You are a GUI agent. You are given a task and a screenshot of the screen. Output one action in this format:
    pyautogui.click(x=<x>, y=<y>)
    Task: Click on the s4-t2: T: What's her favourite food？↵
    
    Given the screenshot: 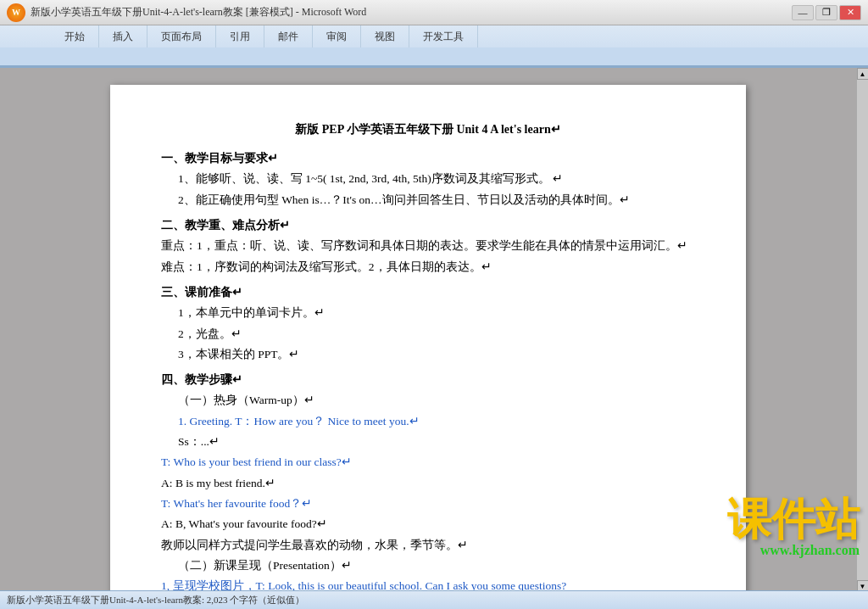 What is the action you would take?
    pyautogui.click(x=428, y=504)
    